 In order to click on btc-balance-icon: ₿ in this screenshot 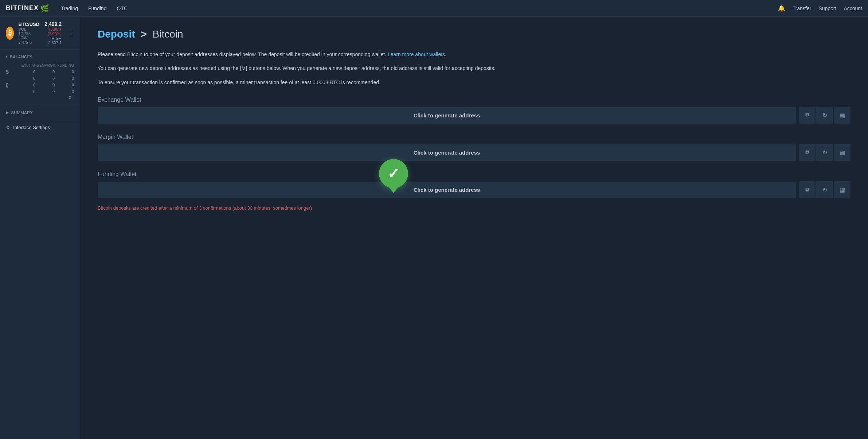, I will do `click(11, 85)`.